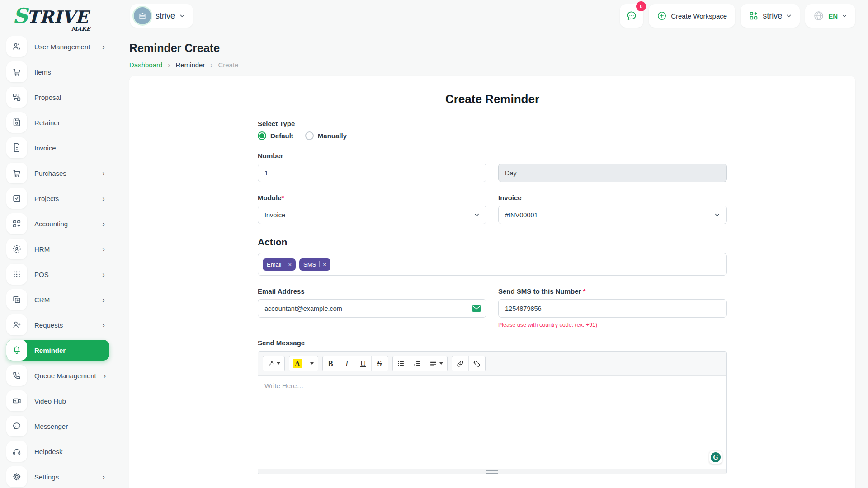 The height and width of the screenshot is (488, 868). What do you see at coordinates (326, 136) in the screenshot?
I see `radio-manually: Manually` at bounding box center [326, 136].